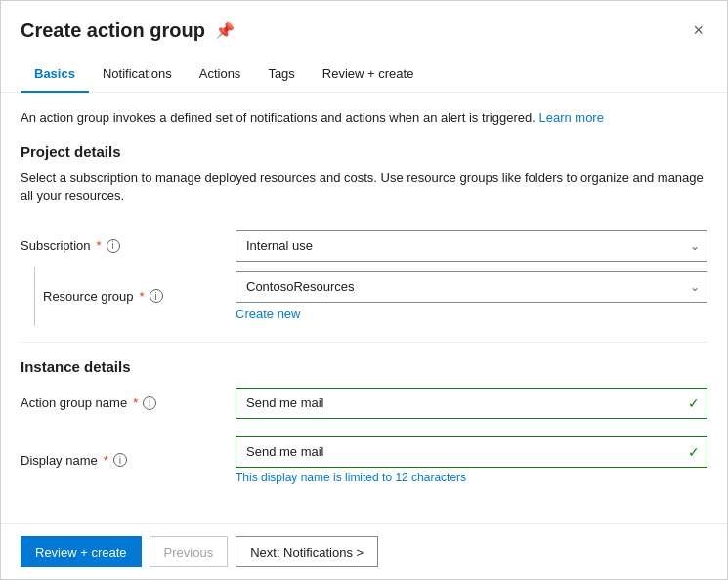 The height and width of the screenshot is (580, 728). What do you see at coordinates (471, 246) in the screenshot?
I see `subscription-select: Internal use` at bounding box center [471, 246].